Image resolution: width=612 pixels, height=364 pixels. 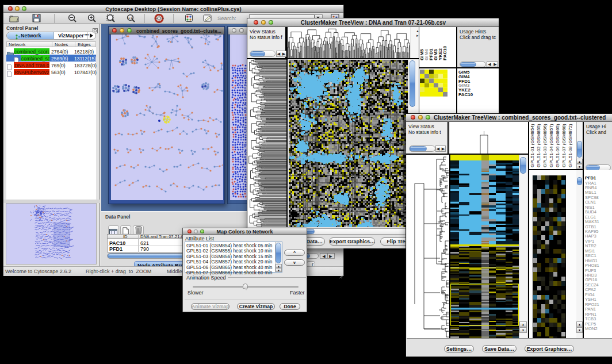 What do you see at coordinates (545, 145) in the screenshot?
I see `svg-text: GPL51-03 (GSM856)` at bounding box center [545, 145].